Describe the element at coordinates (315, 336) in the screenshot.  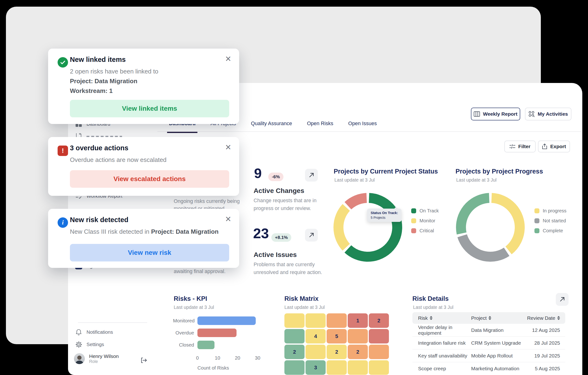
I see `matrix-cell-yellow: 4` at that location.